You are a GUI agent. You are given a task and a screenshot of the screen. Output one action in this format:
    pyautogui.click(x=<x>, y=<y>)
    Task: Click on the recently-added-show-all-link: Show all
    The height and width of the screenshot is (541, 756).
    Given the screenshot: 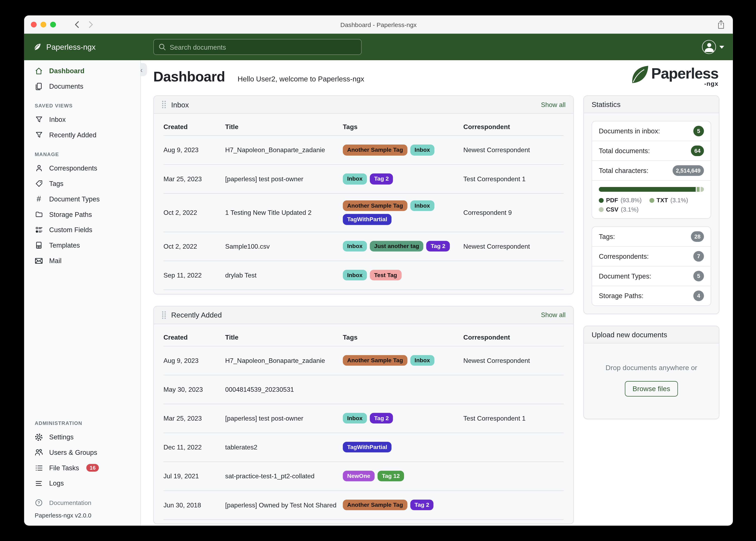 What is the action you would take?
    pyautogui.click(x=553, y=315)
    